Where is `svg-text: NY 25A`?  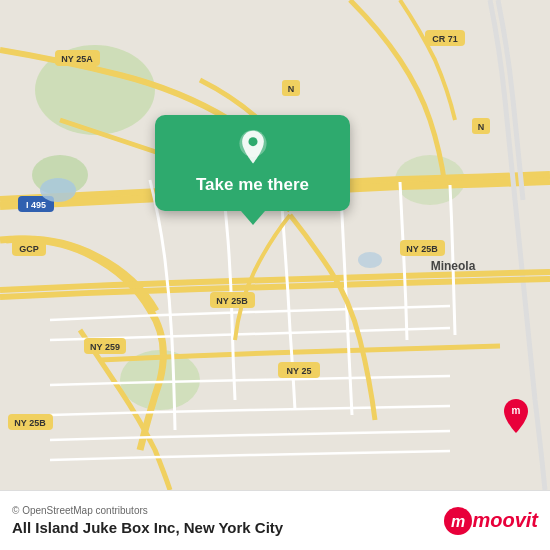
svg-text: NY 25A is located at coordinates (77, 59).